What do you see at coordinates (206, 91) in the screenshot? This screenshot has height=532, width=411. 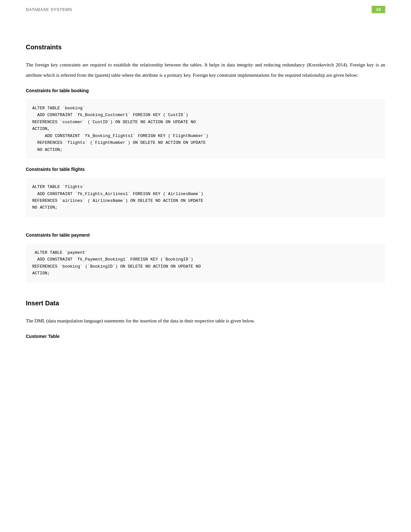 I see `booking-constraints-heading: Constraints for table booking` at bounding box center [206, 91].